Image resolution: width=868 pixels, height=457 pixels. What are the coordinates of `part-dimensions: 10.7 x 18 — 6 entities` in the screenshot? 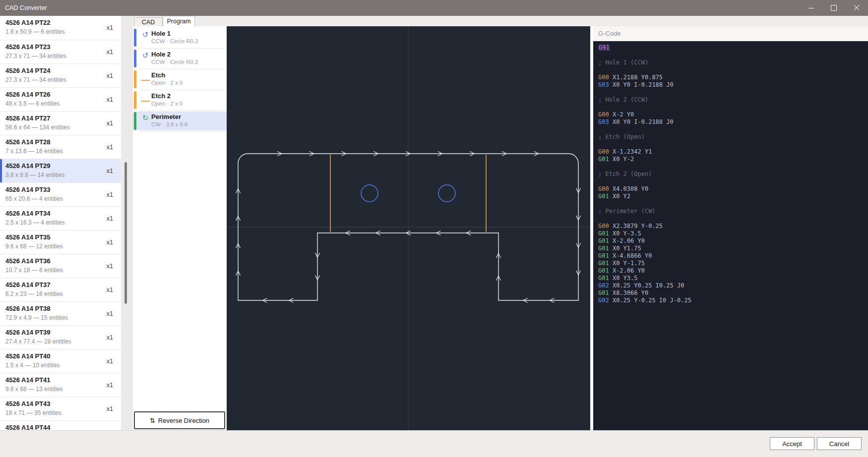 It's located at (34, 270).